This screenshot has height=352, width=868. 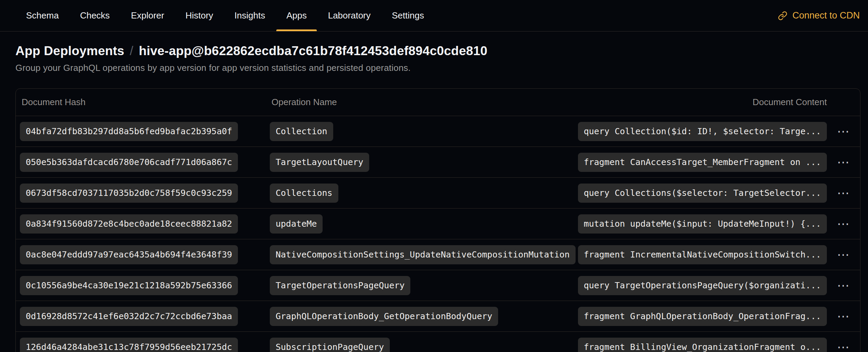 What do you see at coordinates (129, 255) in the screenshot?
I see `document-hash-badge: 0ac8e047eddd97a97eac6435a4b694f4e3648f39` at bounding box center [129, 255].